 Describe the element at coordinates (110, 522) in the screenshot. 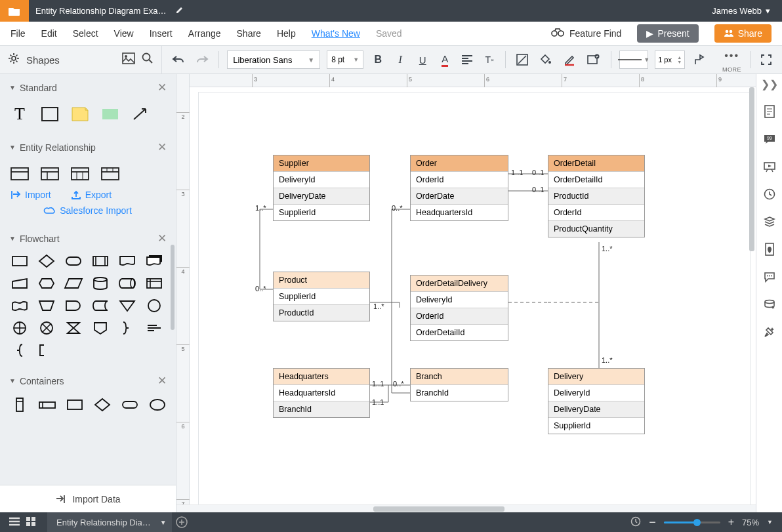

I see `page-tab: Entity Relationship Dia… ▼` at that location.